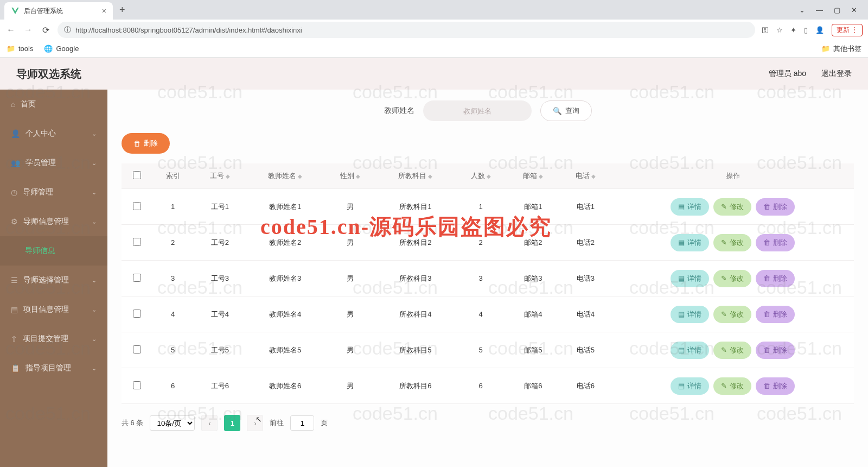 This screenshot has height=467, width=868. What do you see at coordinates (61, 49) in the screenshot?
I see `bookmark-google: 🌐 Google` at bounding box center [61, 49].